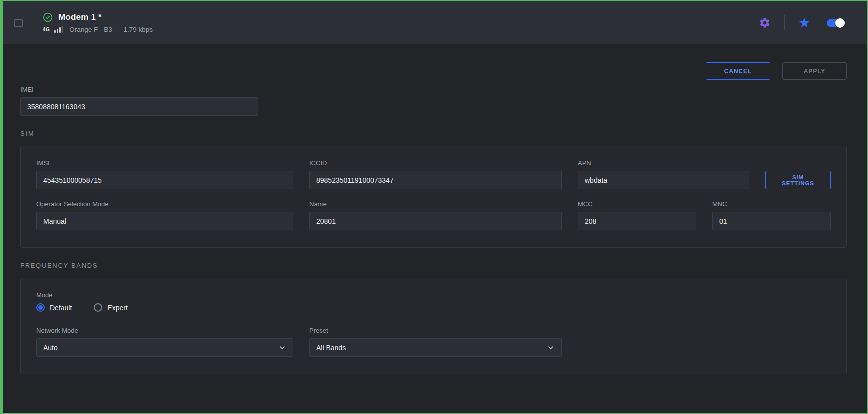 The width and height of the screenshot is (868, 414). I want to click on iccid-input, so click(435, 180).